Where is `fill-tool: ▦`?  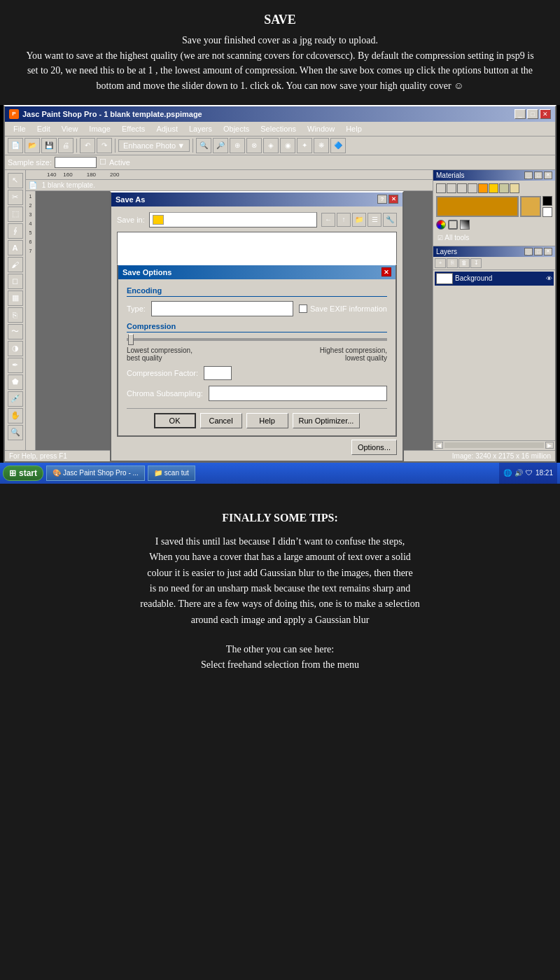 fill-tool: ▦ is located at coordinates (15, 298).